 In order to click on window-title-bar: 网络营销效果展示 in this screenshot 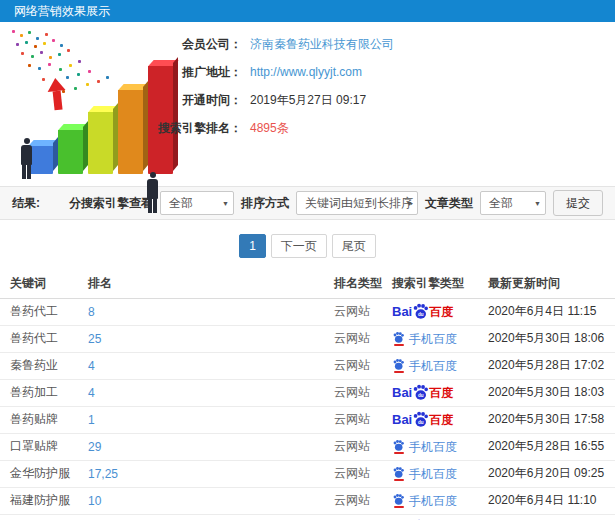, I will do `click(308, 11)`.